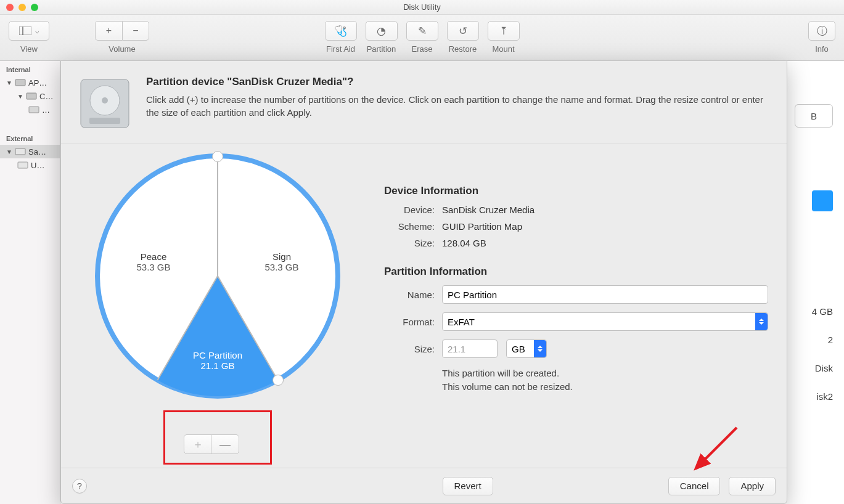 The width and height of the screenshot is (844, 504). I want to click on titlebar: Disk Utility, so click(422, 7).